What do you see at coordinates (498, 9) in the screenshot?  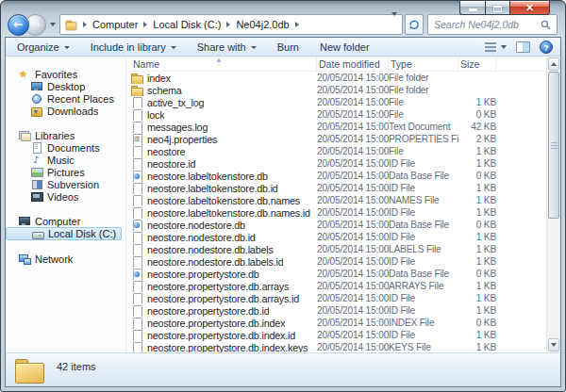 I see `maximize-icon` at bounding box center [498, 9].